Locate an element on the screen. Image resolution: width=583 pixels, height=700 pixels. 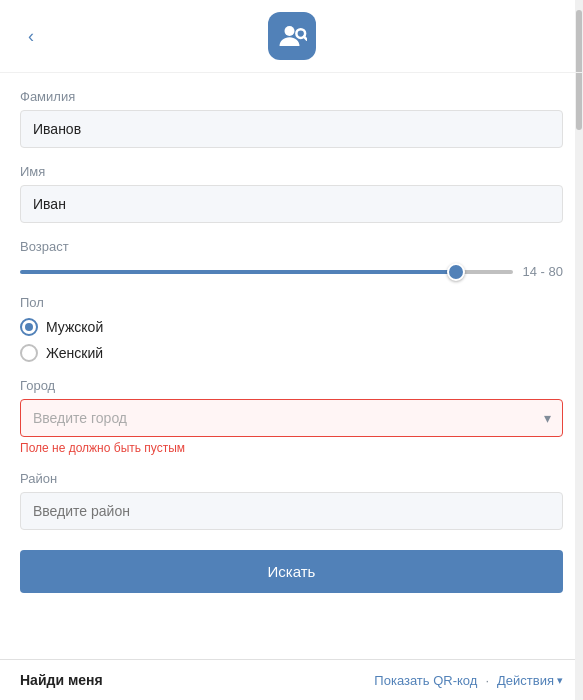
district-group: Район is located at coordinates (292, 500).